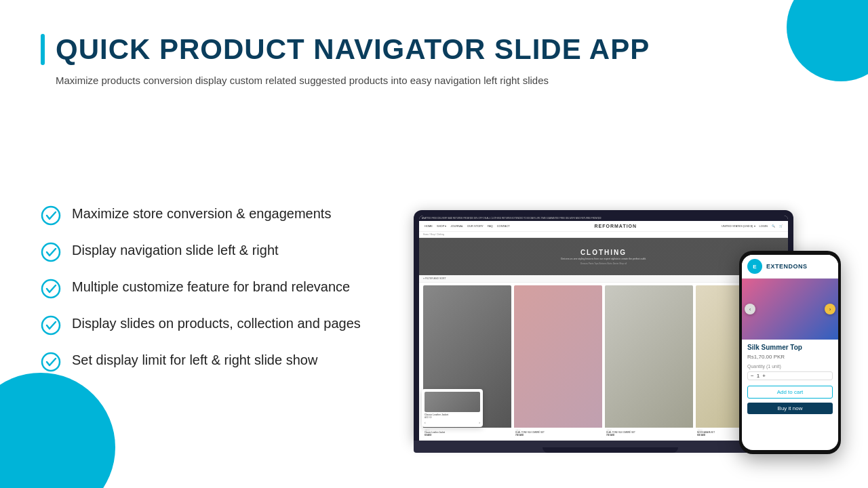  I want to click on nav-locale: UNITED STATES (USD $) ▾, so click(738, 226).